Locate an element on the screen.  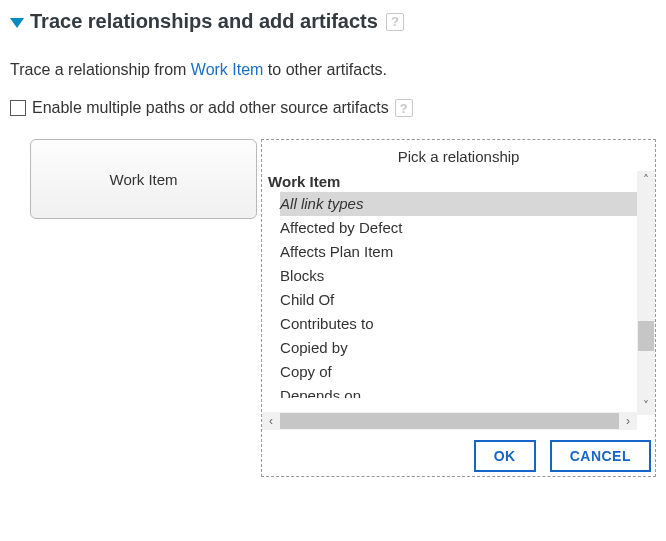
relationship-option: All link types is located at coordinates (468, 204).